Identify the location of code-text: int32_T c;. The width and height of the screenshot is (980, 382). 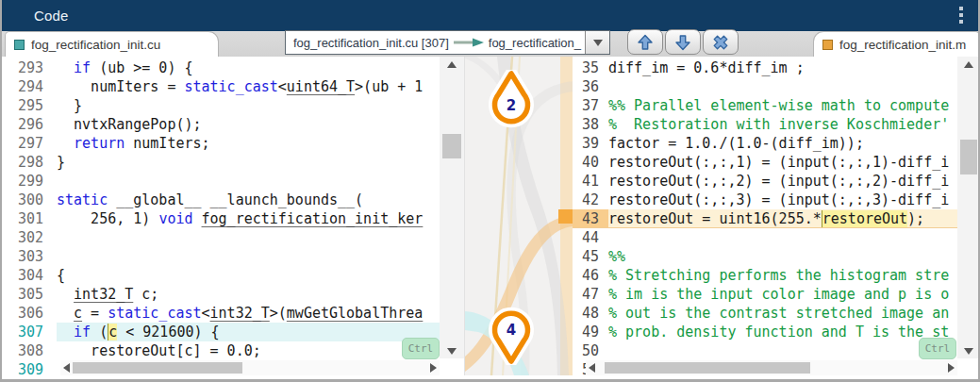
(248, 294).